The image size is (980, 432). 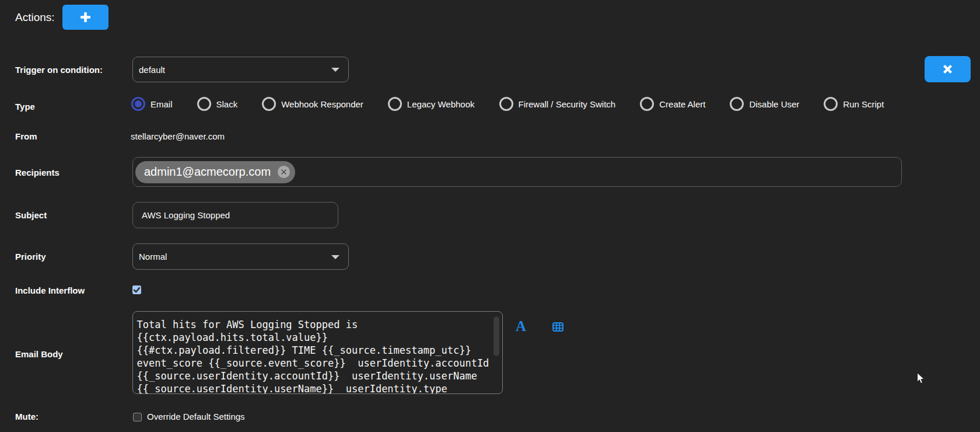 What do you see at coordinates (152, 70) in the screenshot?
I see `trigger-condition-value: default` at bounding box center [152, 70].